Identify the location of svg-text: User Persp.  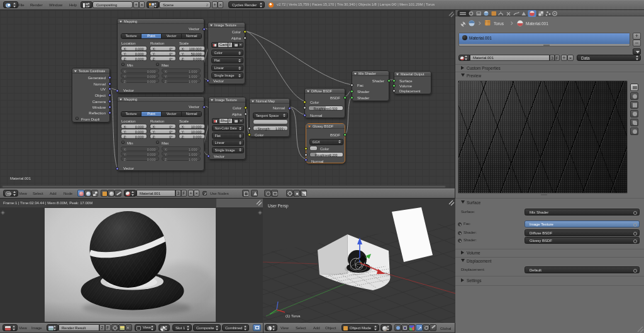
(278, 206).